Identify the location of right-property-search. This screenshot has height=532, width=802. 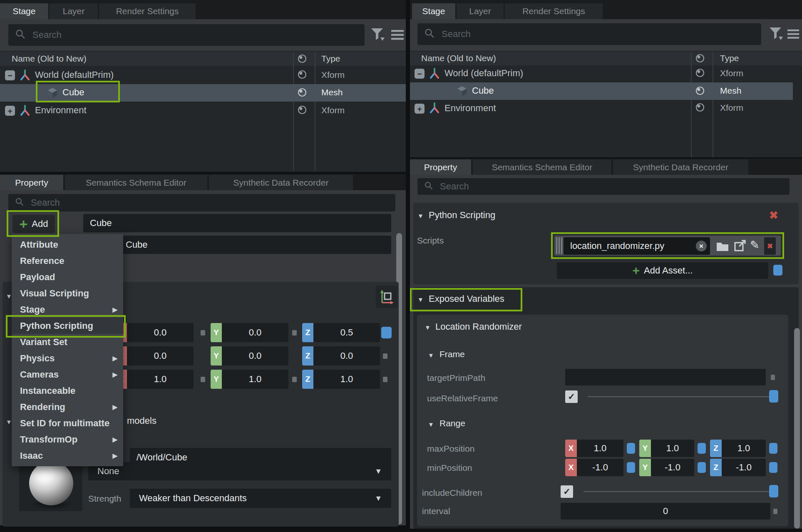
(603, 186).